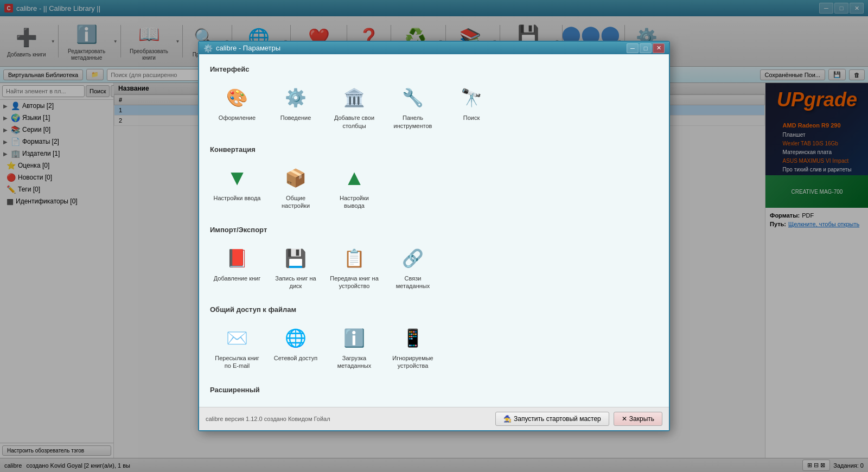 The height and width of the screenshot is (472, 868). Describe the element at coordinates (413, 362) in the screenshot. I see `ignored-devices-label: Игнорируемые устройства` at that location.